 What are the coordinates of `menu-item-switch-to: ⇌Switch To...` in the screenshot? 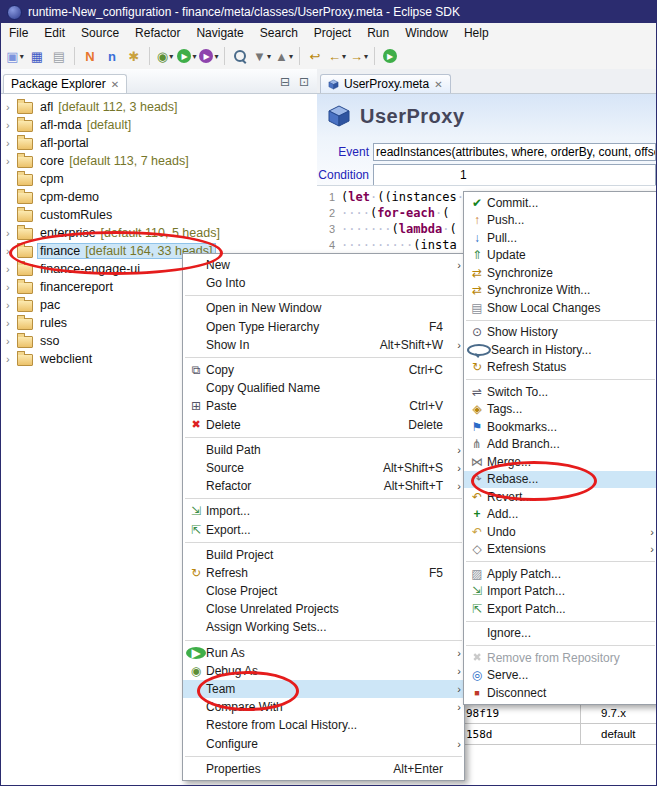 It's located at (560, 392).